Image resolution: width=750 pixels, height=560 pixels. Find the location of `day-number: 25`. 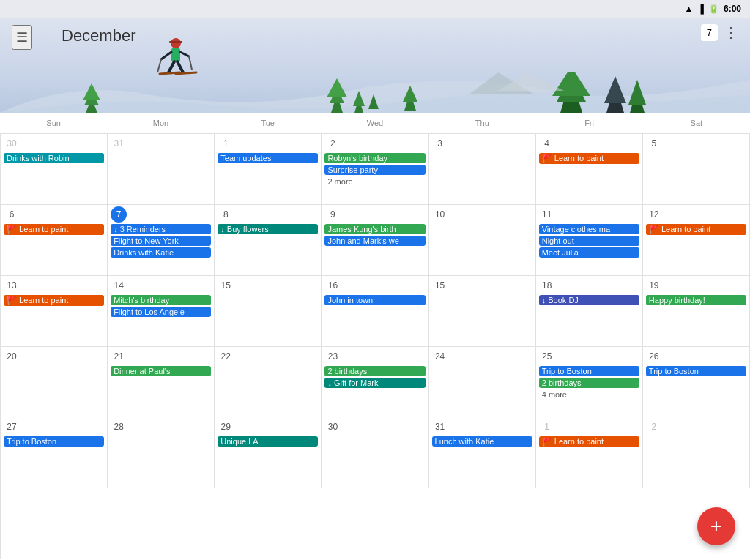

day-number: 25 is located at coordinates (547, 356).